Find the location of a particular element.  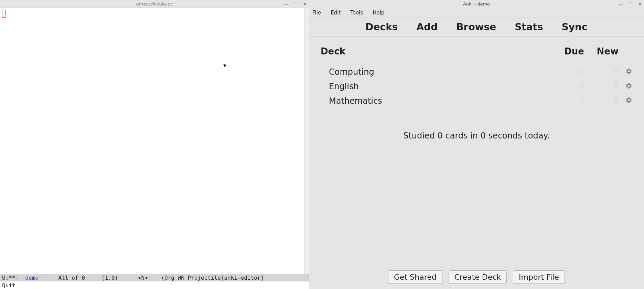

anki-titlebar: Anki - demo — □ ✕ is located at coordinates (476, 4).